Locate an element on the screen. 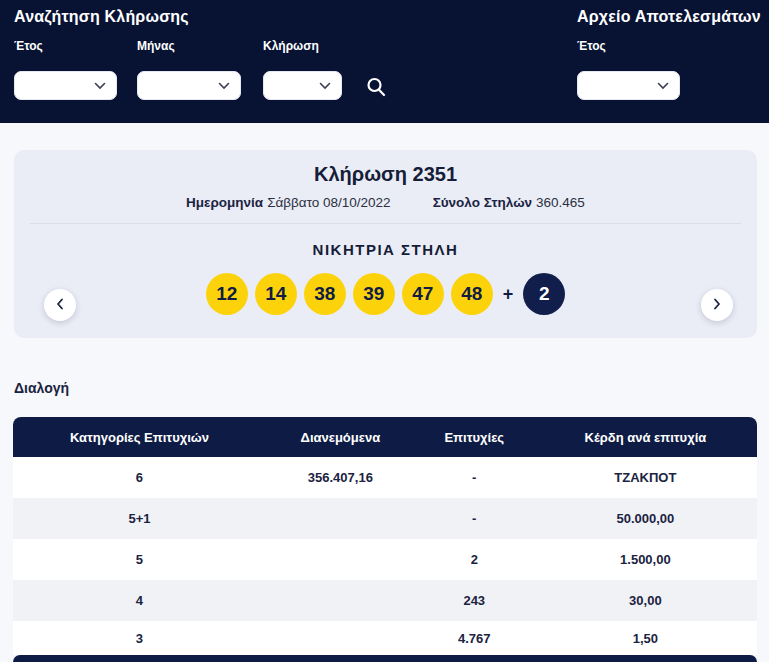  winners-section-label: Διαλογή is located at coordinates (42, 388).